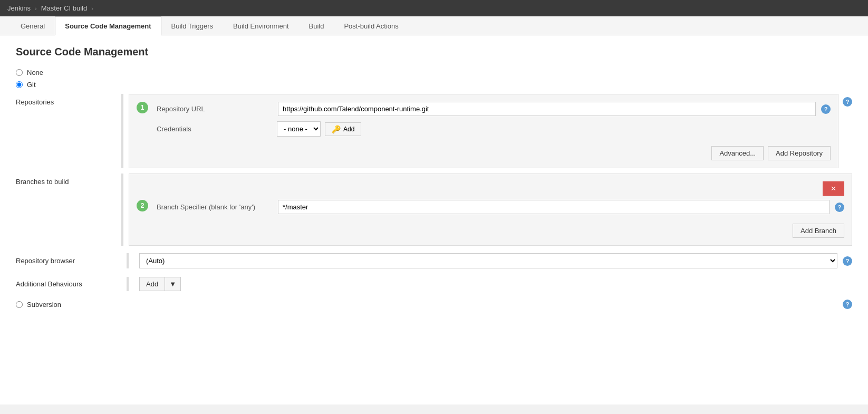 The width and height of the screenshot is (868, 414). Describe the element at coordinates (122, 210) in the screenshot. I see `branches-divider` at that location.